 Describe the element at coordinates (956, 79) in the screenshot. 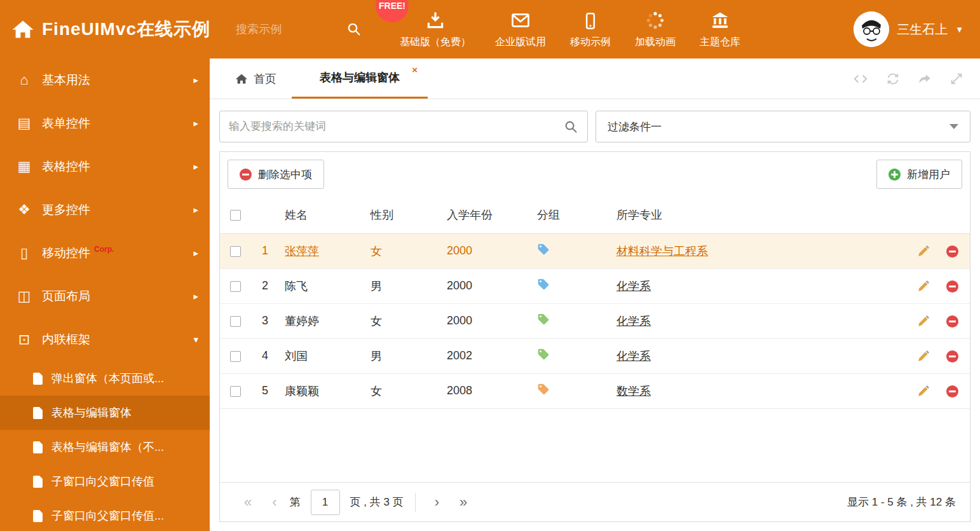

I see `expand-button` at that location.